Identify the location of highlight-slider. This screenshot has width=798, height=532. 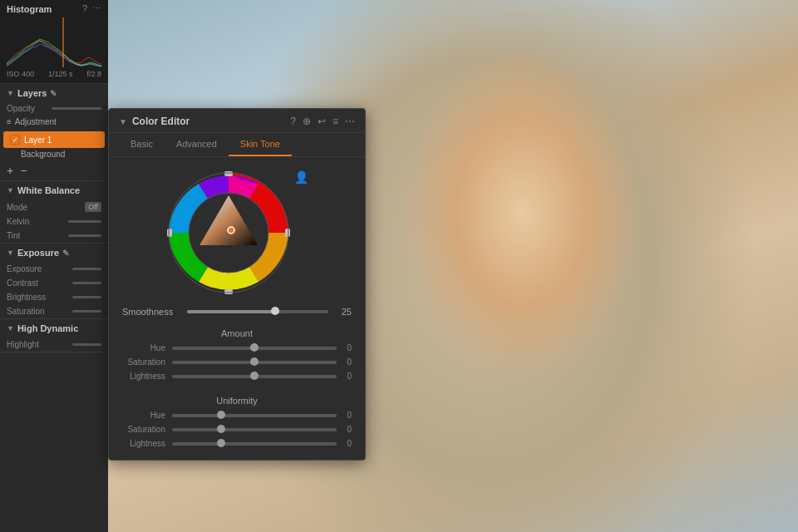
(86, 344).